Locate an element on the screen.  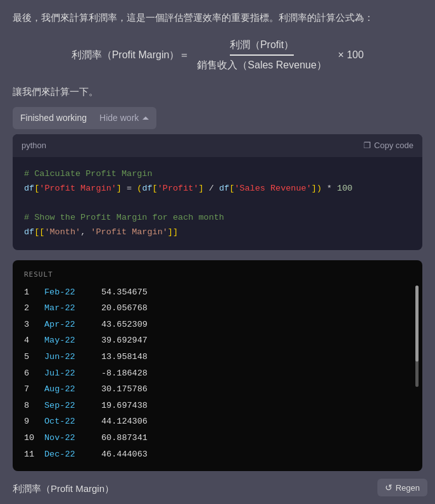
code-df: df is located at coordinates (29, 189).